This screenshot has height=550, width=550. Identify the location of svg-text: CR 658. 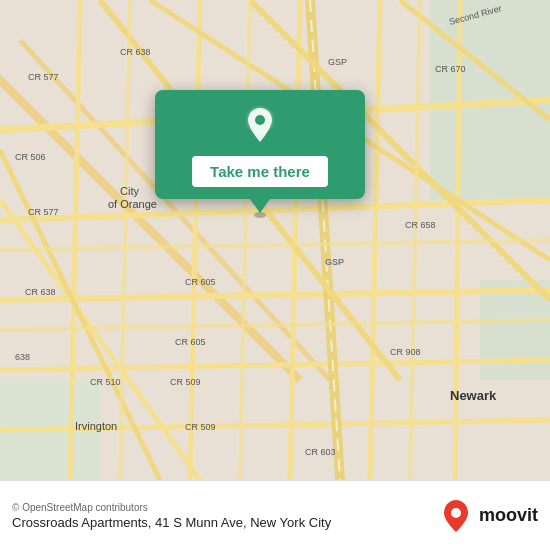
(420, 225).